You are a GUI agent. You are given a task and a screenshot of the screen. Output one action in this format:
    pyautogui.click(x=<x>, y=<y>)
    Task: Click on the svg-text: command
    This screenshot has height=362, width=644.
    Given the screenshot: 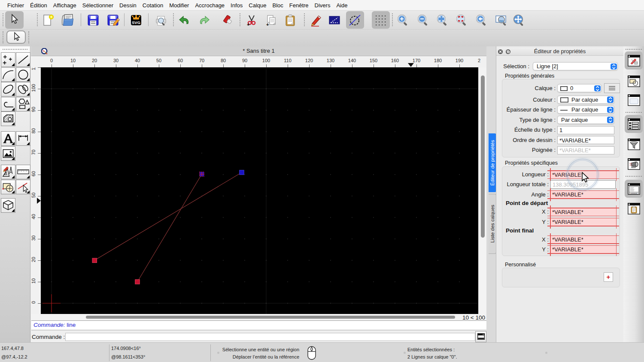 What is the action you would take?
    pyautogui.click(x=634, y=193)
    